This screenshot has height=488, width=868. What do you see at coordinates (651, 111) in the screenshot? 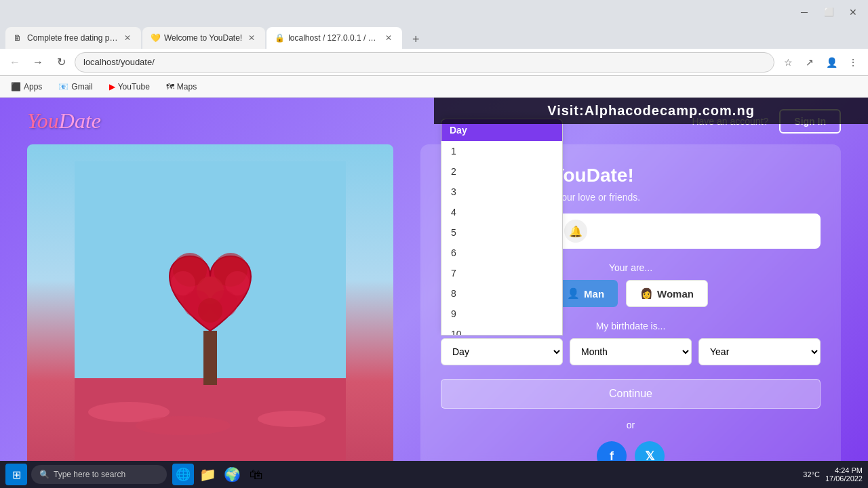
I see `watermark: Visit:Alphacodecamp.com.ng` at bounding box center [651, 111].